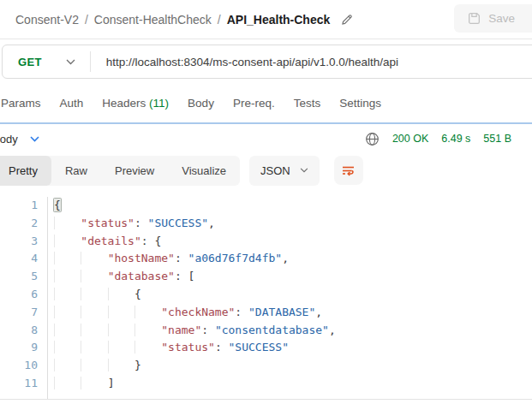  Describe the element at coordinates (9, 139) in the screenshot. I see `response-pane-label: Body` at that location.